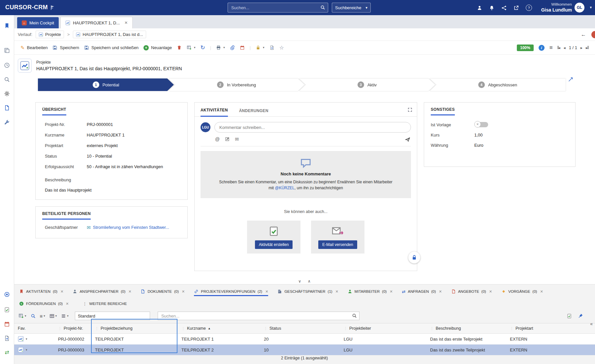 This screenshot has width=595, height=364. What do you see at coordinates (525, 48) in the screenshot?
I see `zoom-badge: 100%` at bounding box center [525, 48].